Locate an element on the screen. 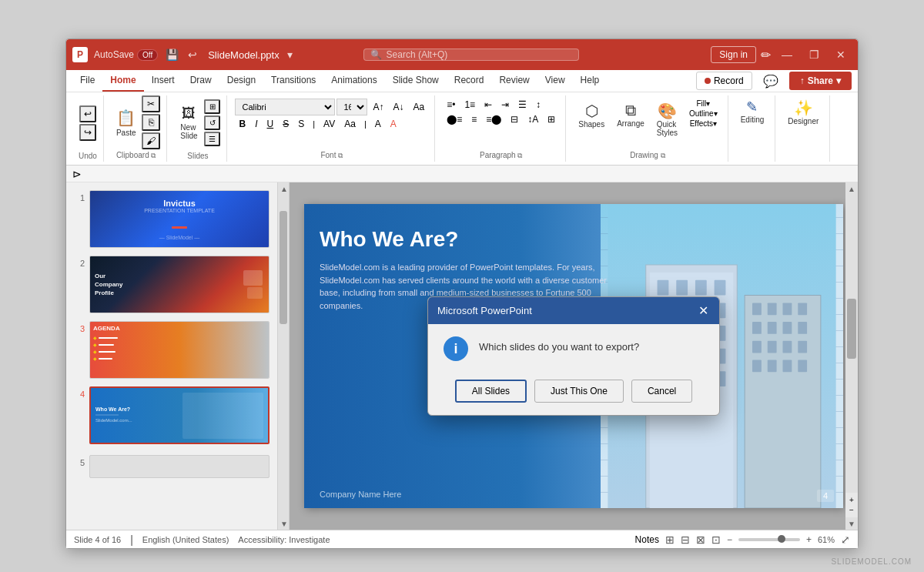  normal-view-icon: ⊞ is located at coordinates (670, 540).